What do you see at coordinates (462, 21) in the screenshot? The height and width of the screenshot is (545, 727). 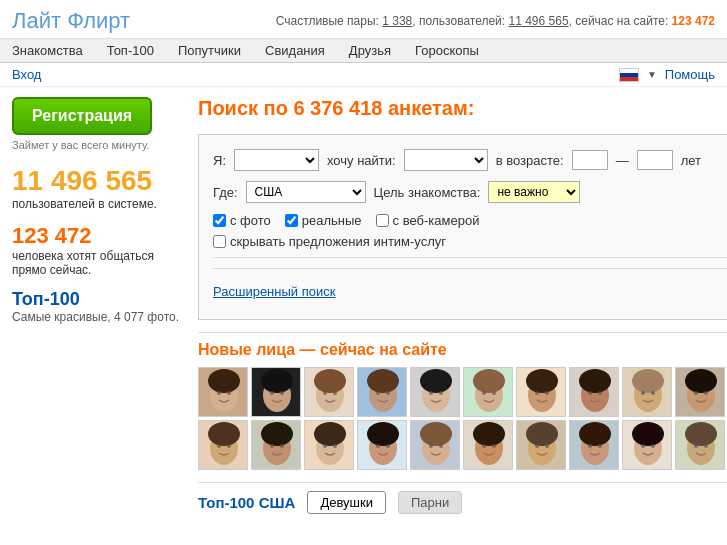 I see `users-prefix: пользователей:` at bounding box center [462, 21].